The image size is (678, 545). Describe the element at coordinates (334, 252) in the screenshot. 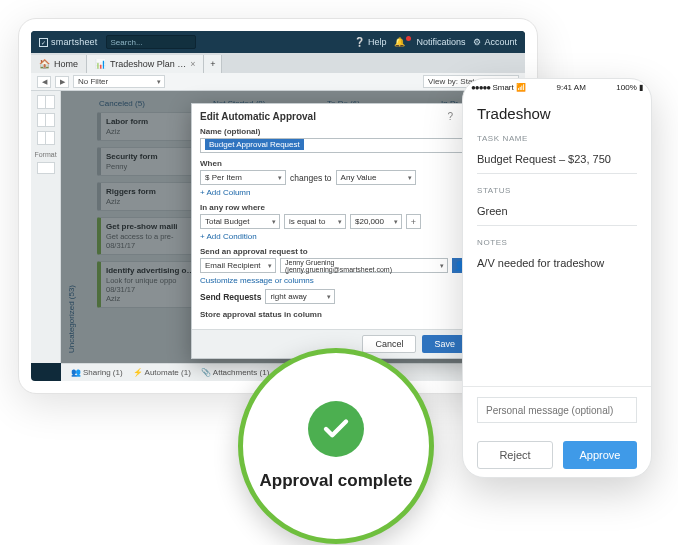

I see `sendto-label: Send an approval request to` at that location.